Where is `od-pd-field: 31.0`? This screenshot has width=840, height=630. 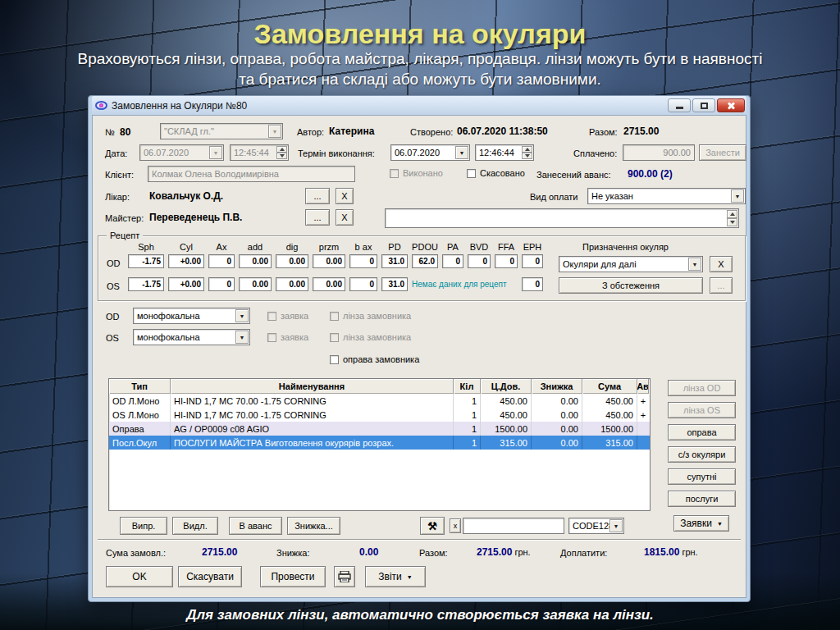
od-pd-field: 31.0 is located at coordinates (395, 261).